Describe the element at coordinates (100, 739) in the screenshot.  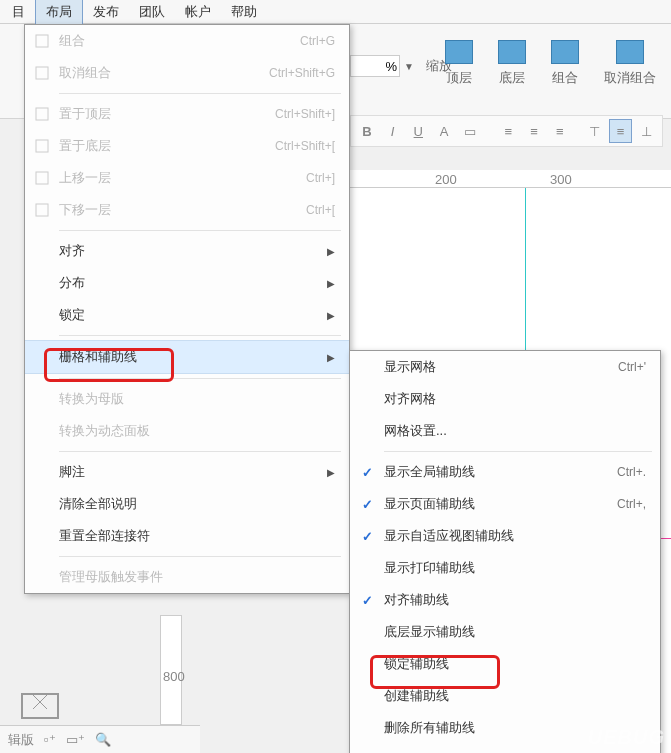
I see `bottom-toolbar: 辑版 ▫⁺ ▭⁺ 🔍` at that location.